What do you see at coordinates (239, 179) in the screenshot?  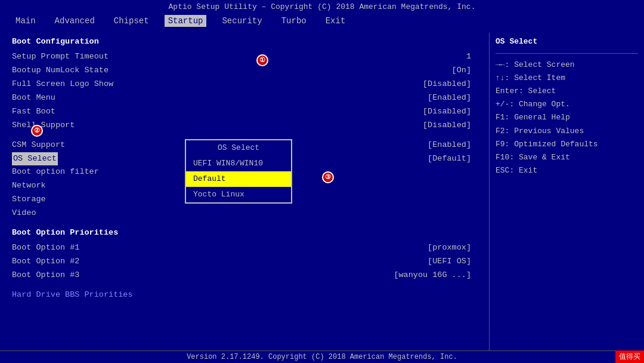 I see `os-select-option: Default` at bounding box center [239, 179].